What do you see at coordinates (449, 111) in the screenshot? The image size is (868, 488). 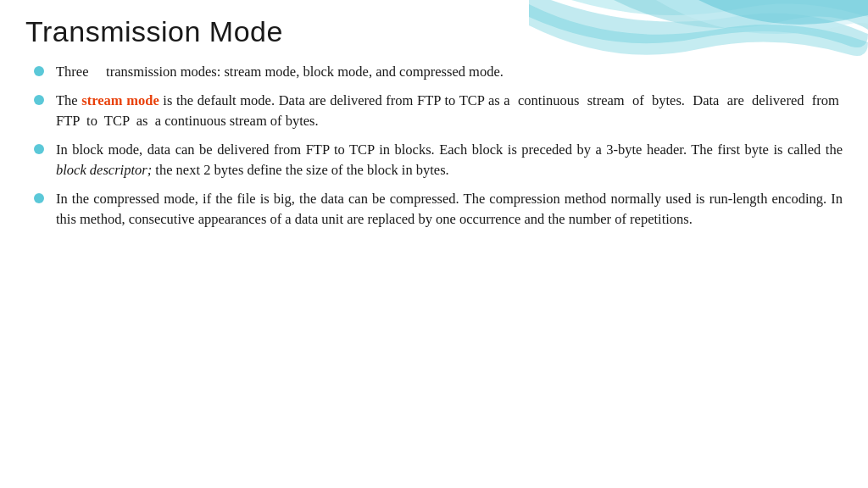 I see `bullet-text: The stream mode is the default mode. Dat…` at bounding box center [449, 111].